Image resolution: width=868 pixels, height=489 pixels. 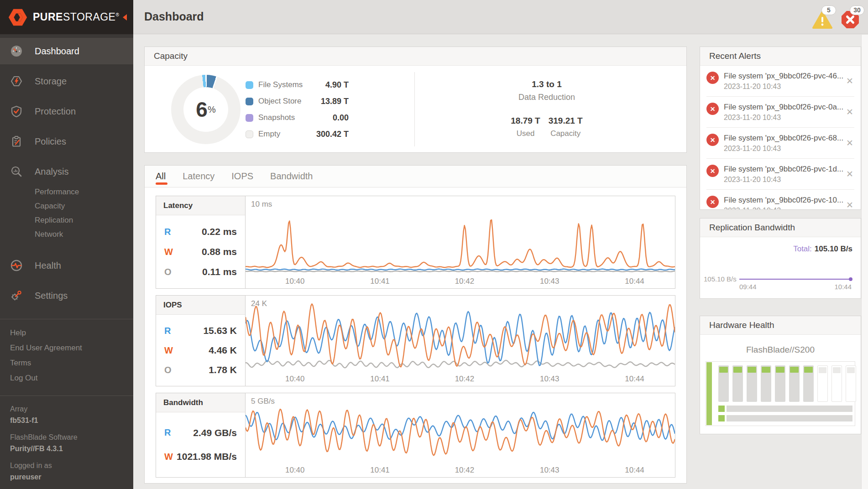 I want to click on legend-value: 300.42 T, so click(x=332, y=134).